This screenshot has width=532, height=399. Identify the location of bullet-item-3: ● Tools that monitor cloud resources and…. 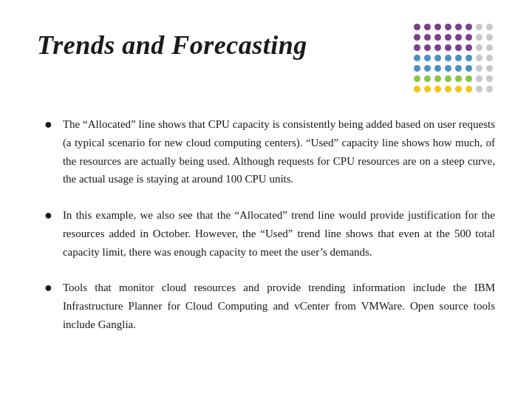
(270, 306).